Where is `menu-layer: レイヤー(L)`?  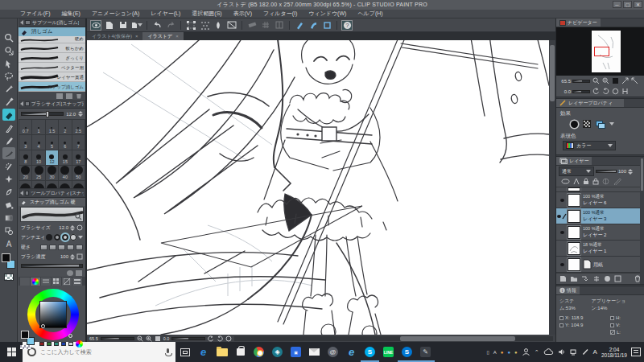 menu-layer: レイヤー(L) is located at coordinates (166, 14).